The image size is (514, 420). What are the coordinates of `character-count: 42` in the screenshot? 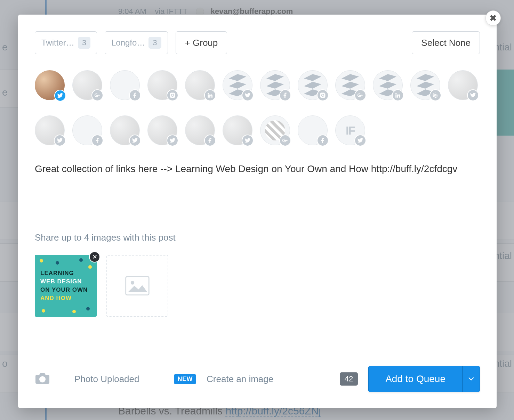 It's located at (349, 379).